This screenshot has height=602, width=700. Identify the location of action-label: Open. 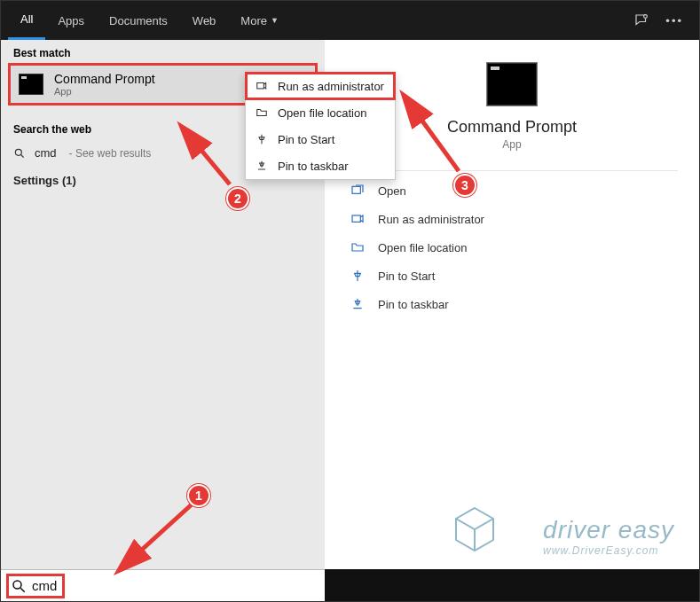
(392, 192).